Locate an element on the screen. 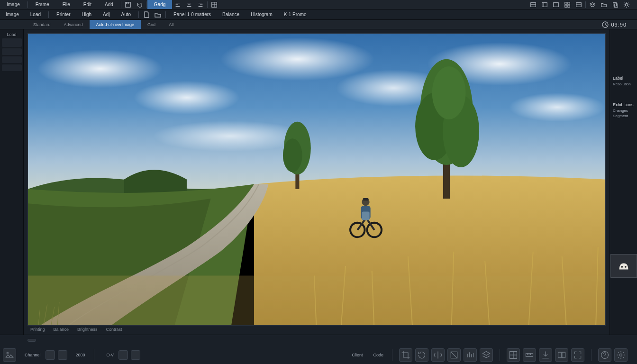 Image resolution: width=637 pixels, height=364 pixels. tb2-adj: Adj is located at coordinates (106, 14).